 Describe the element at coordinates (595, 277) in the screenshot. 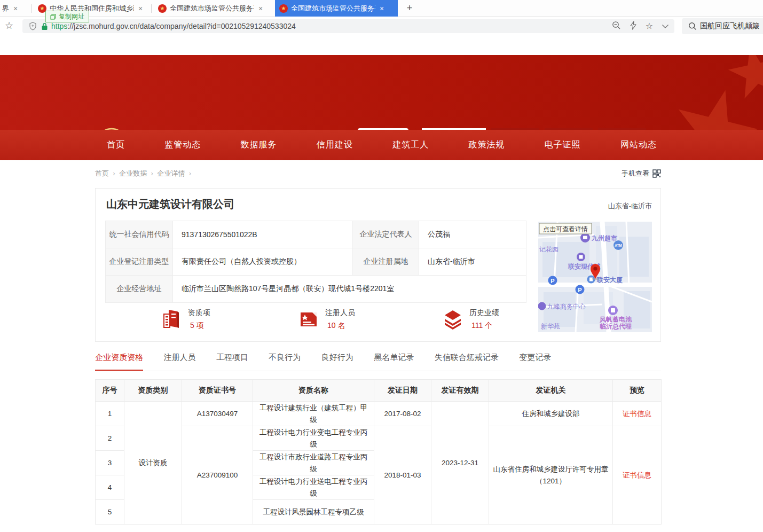

I see `company-location-map: 九州超市 ATM 记花园 联安现代城 联安大厦 P P 九峰商务中心 风帆蓄电池…` at that location.